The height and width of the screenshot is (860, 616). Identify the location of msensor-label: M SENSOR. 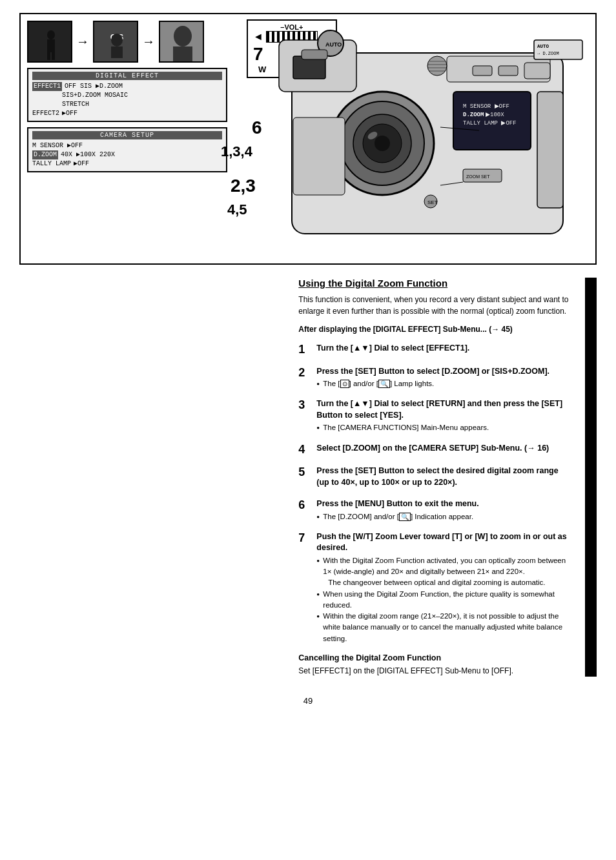
(48, 146).